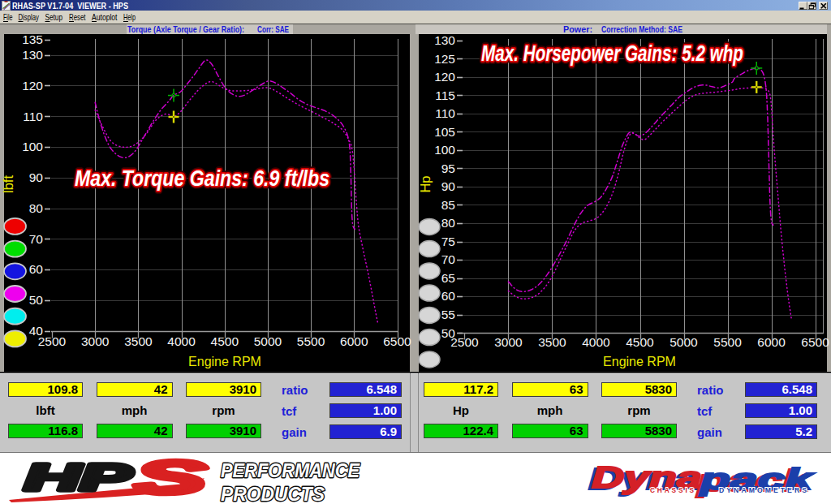 Image resolution: width=831 pixels, height=504 pixels. What do you see at coordinates (445, 131) in the screenshot?
I see `svg-text: 105` at bounding box center [445, 131].